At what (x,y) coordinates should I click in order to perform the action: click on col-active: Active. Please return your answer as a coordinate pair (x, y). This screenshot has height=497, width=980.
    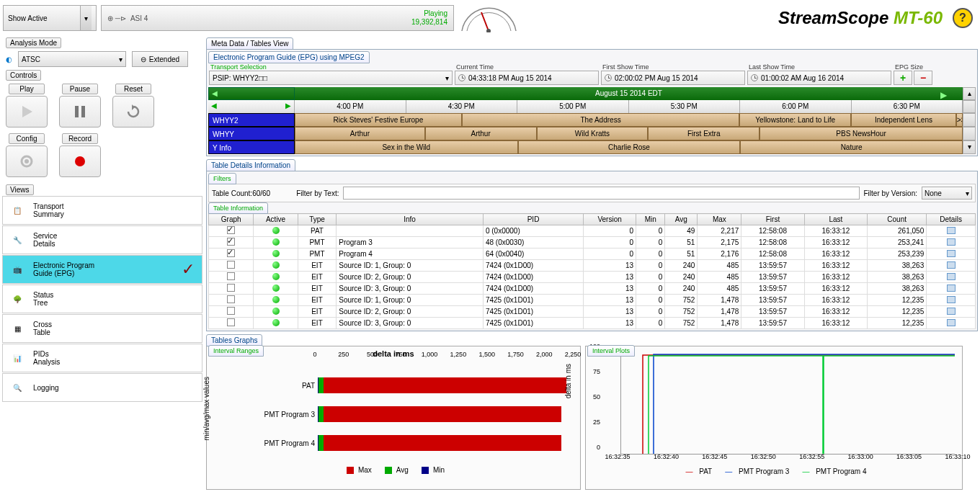
    Looking at the image, I should click on (275, 220).